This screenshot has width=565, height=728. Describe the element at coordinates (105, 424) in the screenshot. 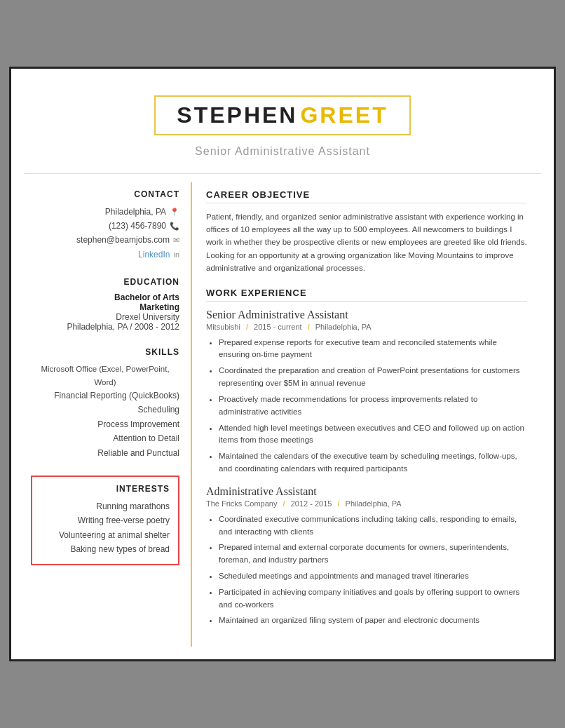

I see `skill-4: Process Improvement` at that location.